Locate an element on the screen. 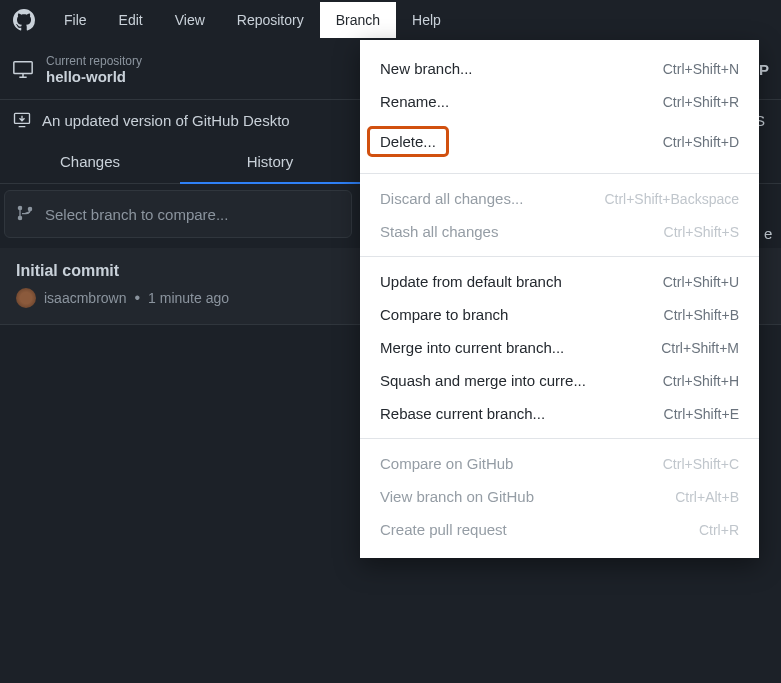 The width and height of the screenshot is (781, 683). menu-item-label: Compare to branch is located at coordinates (444, 314).